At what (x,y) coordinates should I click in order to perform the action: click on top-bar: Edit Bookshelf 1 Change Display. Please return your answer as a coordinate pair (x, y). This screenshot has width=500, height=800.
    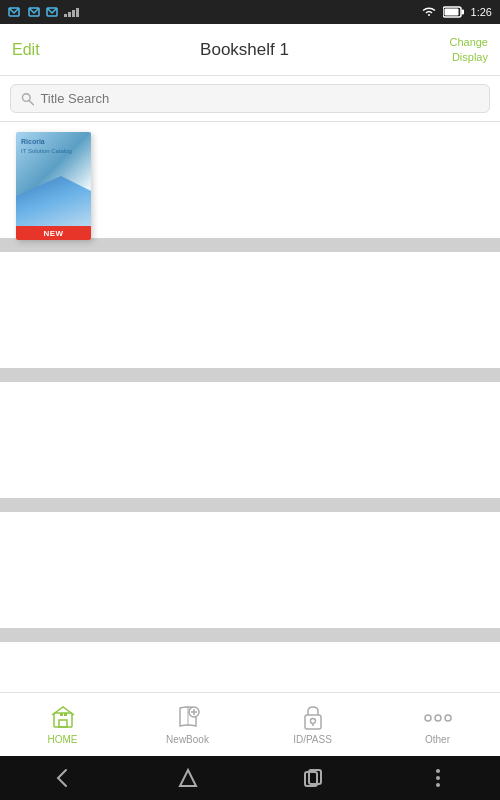
    Looking at the image, I should click on (250, 50).